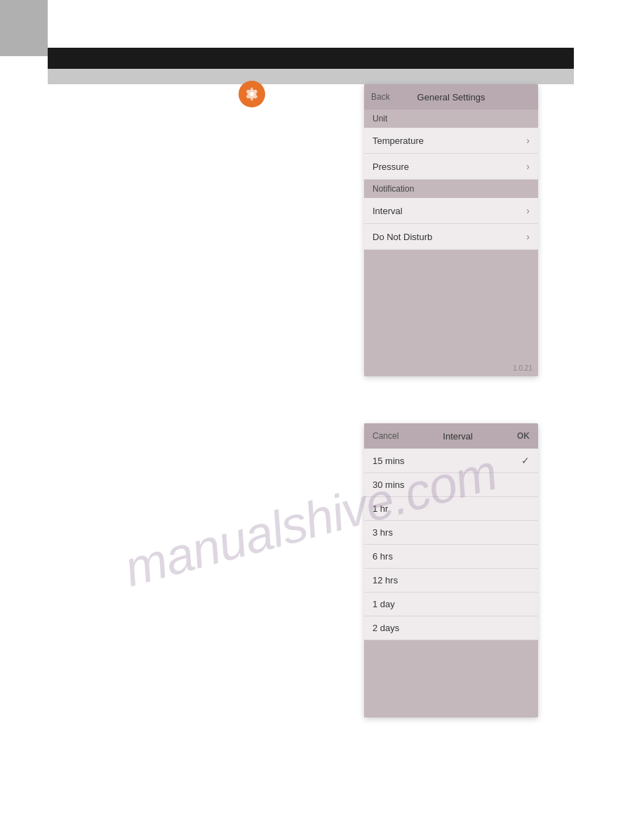  Describe the element at coordinates (384, 604) in the screenshot. I see `interval-option-label-6: 1 day` at that location.